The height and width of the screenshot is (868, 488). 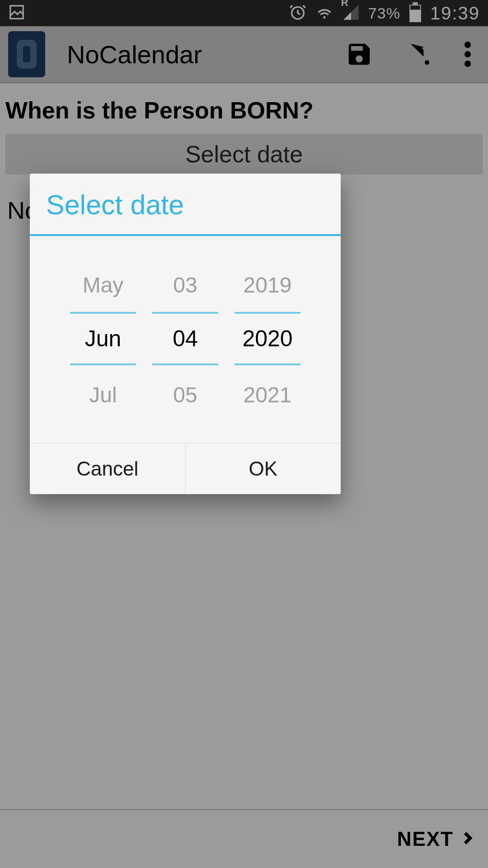 I want to click on day-curr: 04, so click(x=185, y=339).